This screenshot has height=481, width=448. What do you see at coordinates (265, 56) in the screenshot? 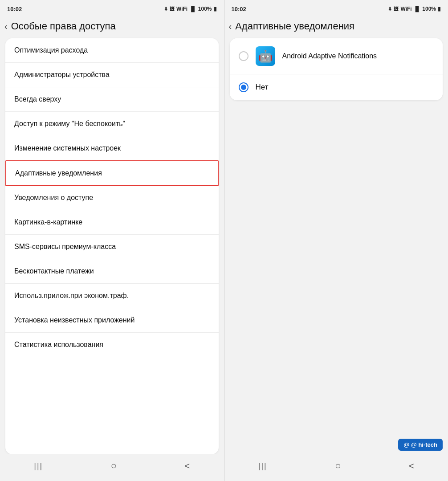
I see `app-icon-android: 🤖` at bounding box center [265, 56].